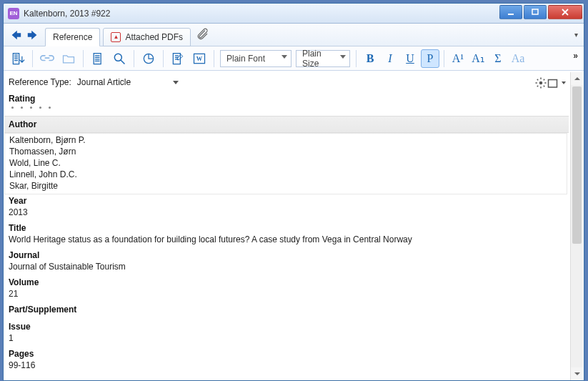 The height and width of the screenshot is (381, 588). What do you see at coordinates (289, 282) in the screenshot?
I see `volume-label: Volume` at bounding box center [289, 282].